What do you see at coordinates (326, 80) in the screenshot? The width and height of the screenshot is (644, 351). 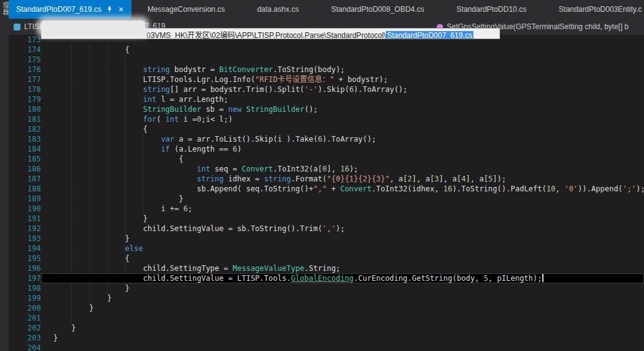 I see `code-line-177: 177 LTISP.Tools.Lgr.Log.Info("RFID卡号设置信息…` at bounding box center [326, 80].